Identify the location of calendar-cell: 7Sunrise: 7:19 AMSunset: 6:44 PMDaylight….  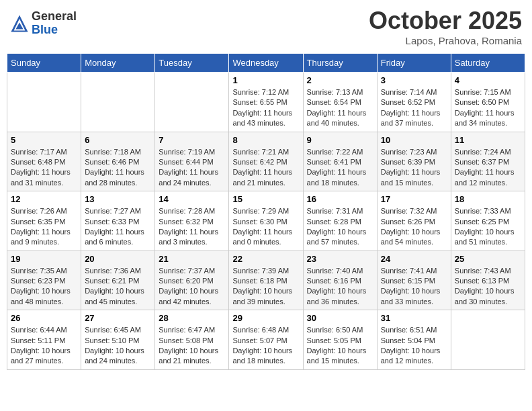
(192, 161).